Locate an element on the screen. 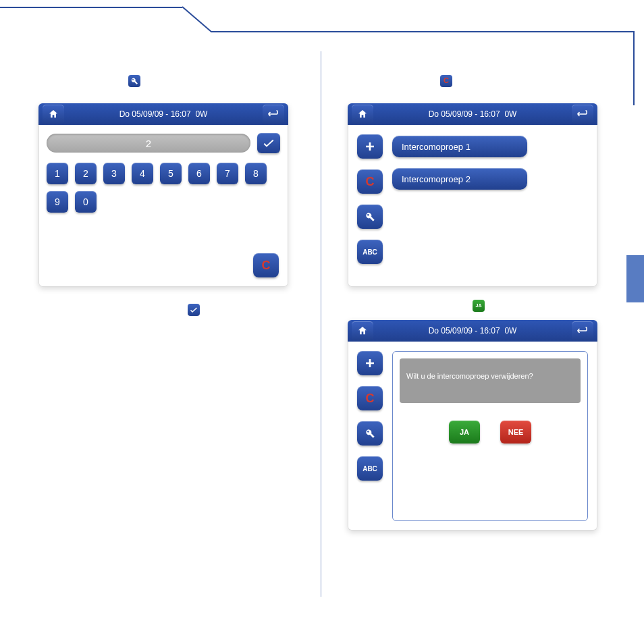  intro-step-r2: JA is located at coordinates (489, 305).